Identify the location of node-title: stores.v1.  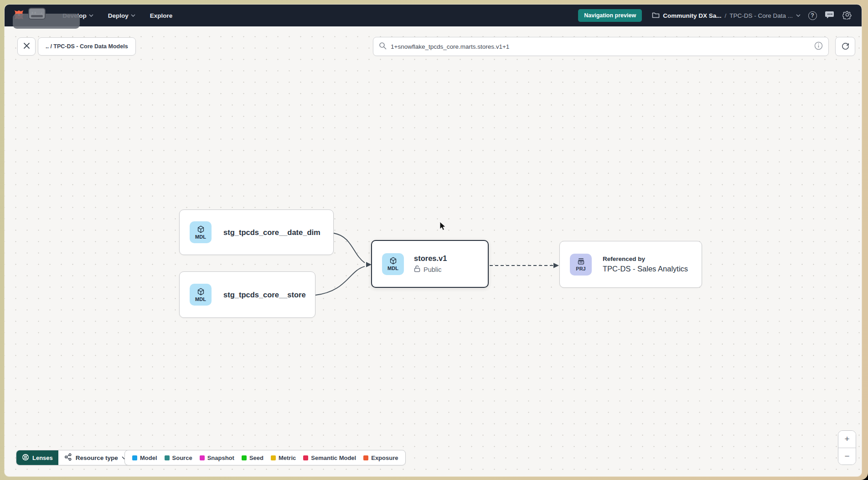
(430, 259).